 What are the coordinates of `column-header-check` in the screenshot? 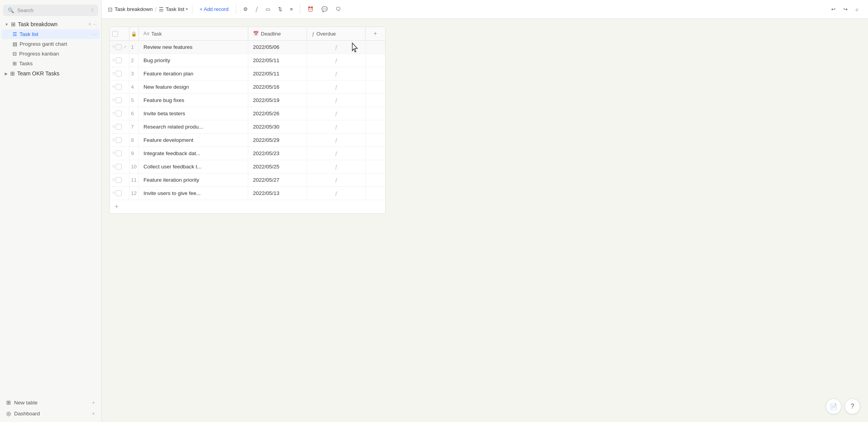 It's located at (120, 34).